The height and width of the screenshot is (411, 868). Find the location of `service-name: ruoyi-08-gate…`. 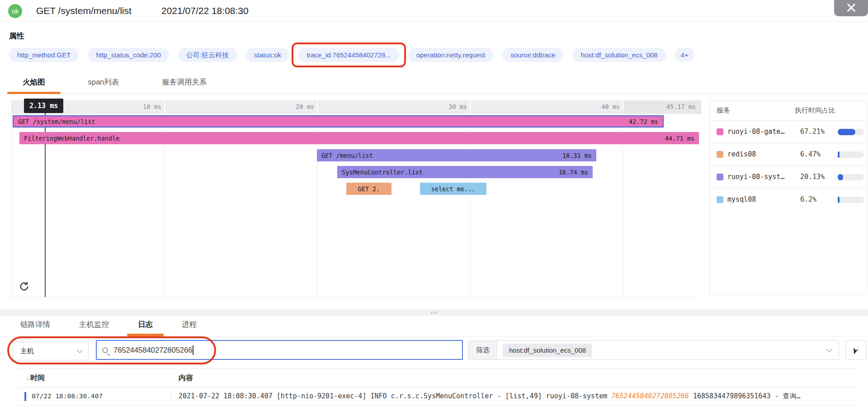

service-name: ruoyi-08-gate… is located at coordinates (760, 132).